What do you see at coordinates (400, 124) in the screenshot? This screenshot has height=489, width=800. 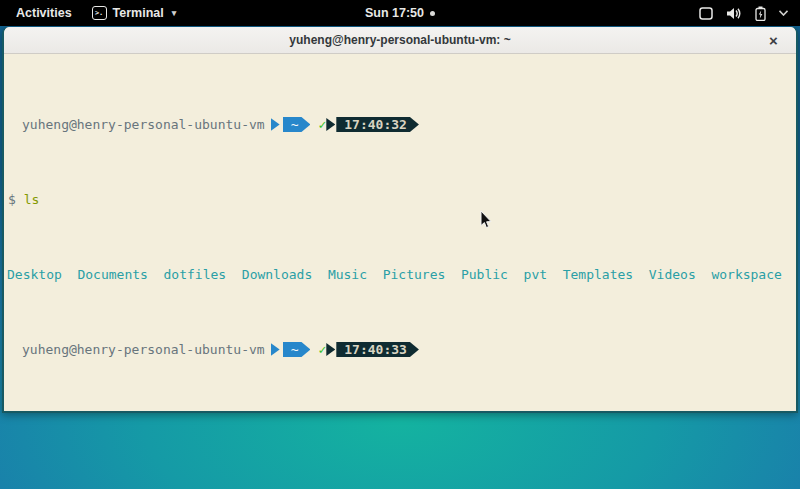 I see `prompt-line-1: yuheng@henry-personal-ubuntu-vm ~ ✓ 17:4…` at bounding box center [400, 124].